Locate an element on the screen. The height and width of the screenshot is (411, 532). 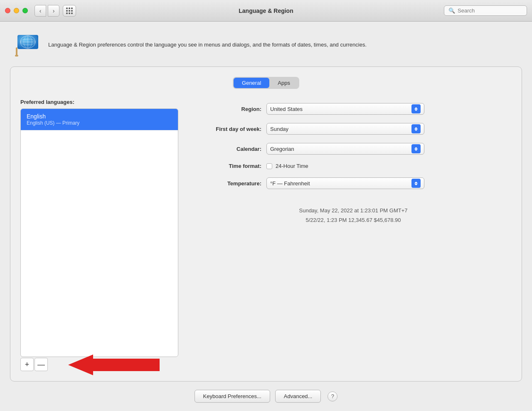
arrow-annotation is located at coordinates (114, 365).